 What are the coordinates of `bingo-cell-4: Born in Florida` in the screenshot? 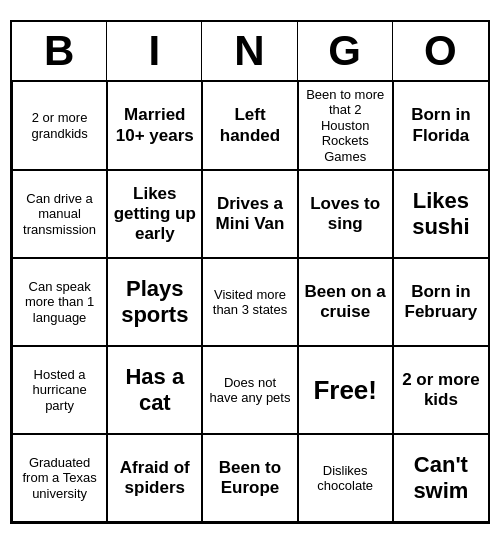 It's located at (440, 126).